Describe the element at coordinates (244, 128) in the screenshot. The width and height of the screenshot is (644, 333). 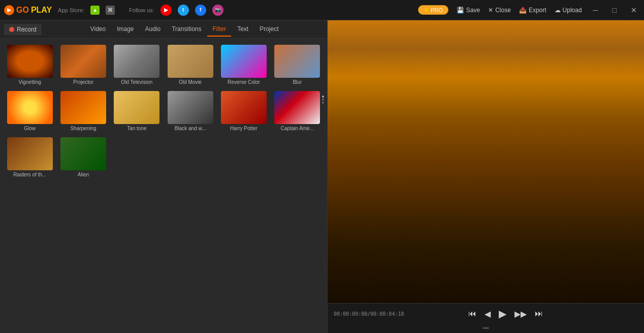
I see `filter-label-harry: Harry Potter` at that location.